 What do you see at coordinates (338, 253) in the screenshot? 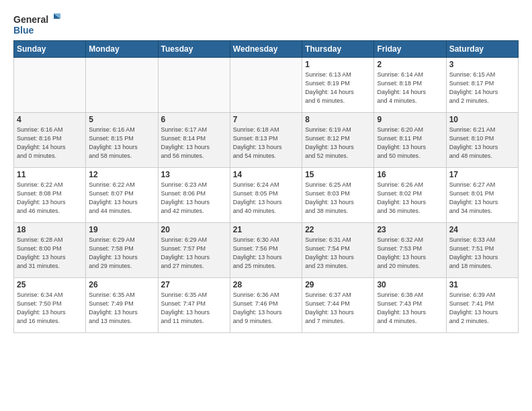
I see `day-info: Sunrise: 6:31 AM Sunset: 7:54 PM Dayligh…` at bounding box center [338, 253].